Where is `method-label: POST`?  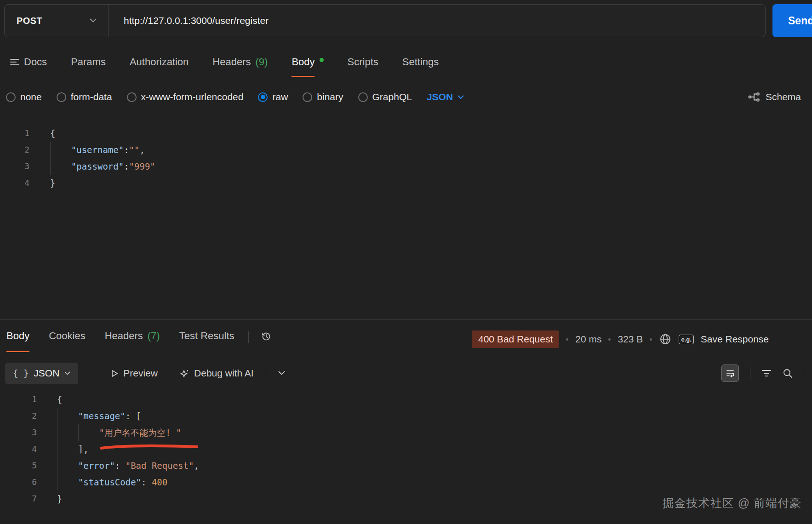 method-label: POST is located at coordinates (29, 21).